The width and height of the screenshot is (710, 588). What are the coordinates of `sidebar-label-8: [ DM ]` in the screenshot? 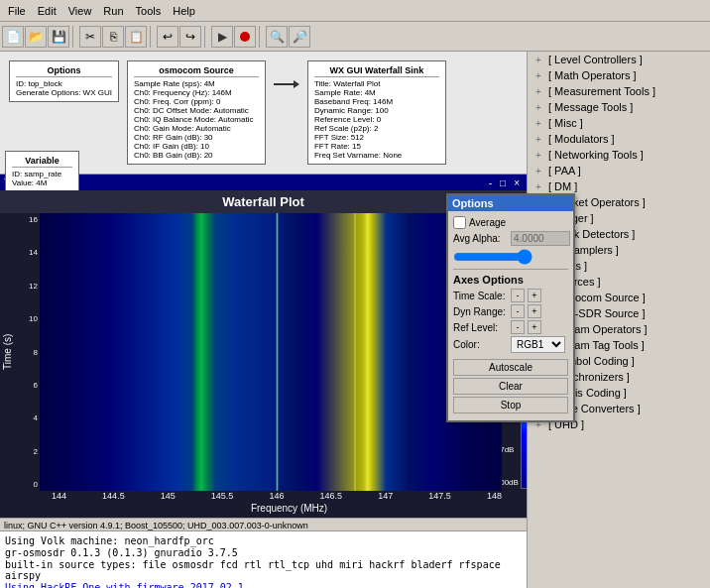 It's located at (563, 186).